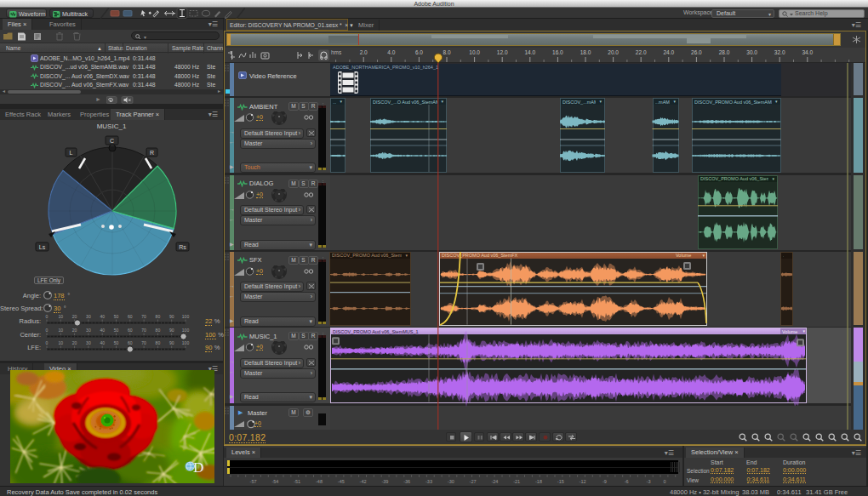  What do you see at coordinates (669, 53) in the screenshot?
I see `svg-text: 24.0` at bounding box center [669, 53].